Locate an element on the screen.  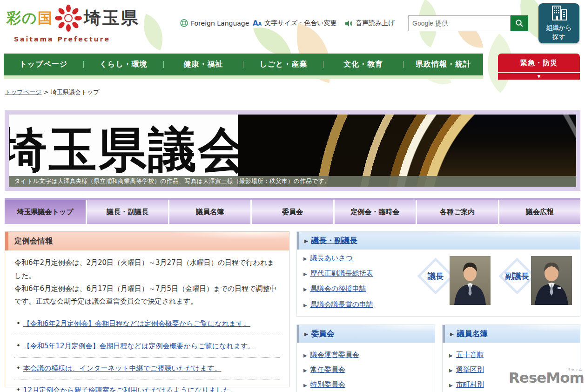
globe-icon is located at coordinates (184, 23).